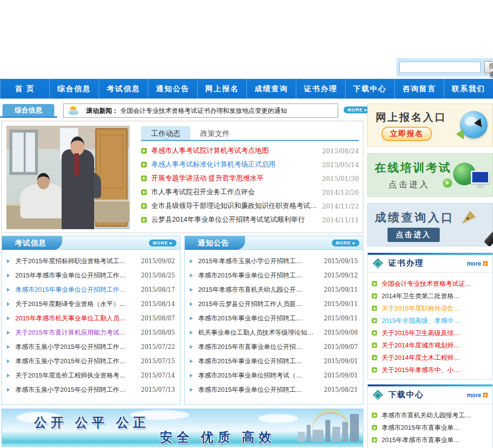  What do you see at coordinates (25, 89) in the screenshot?
I see `nav-item: 首 页` at bounding box center [25, 89].